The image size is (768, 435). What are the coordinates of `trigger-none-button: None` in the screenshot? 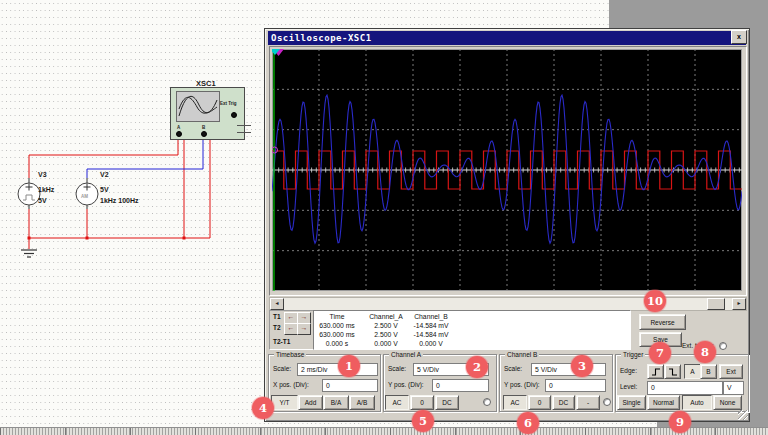 It's located at (728, 402).